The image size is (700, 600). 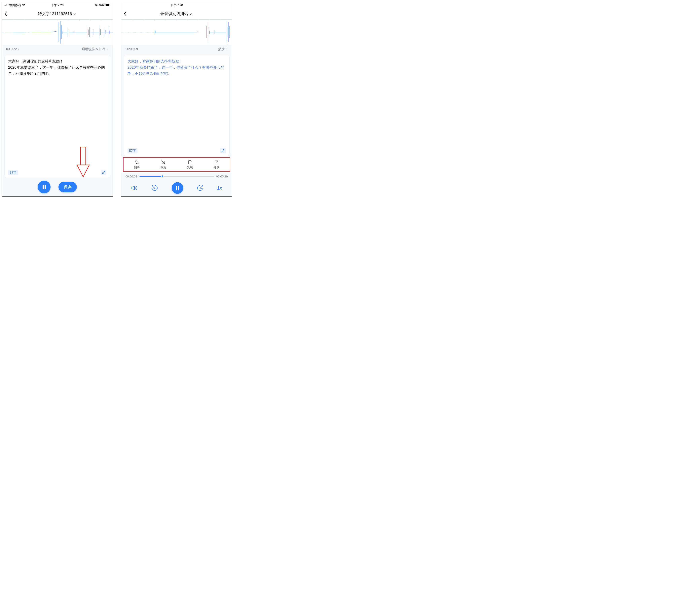 What do you see at coordinates (12, 49) in the screenshot?
I see `elapsed-time: 00:00:25` at bounding box center [12, 49].